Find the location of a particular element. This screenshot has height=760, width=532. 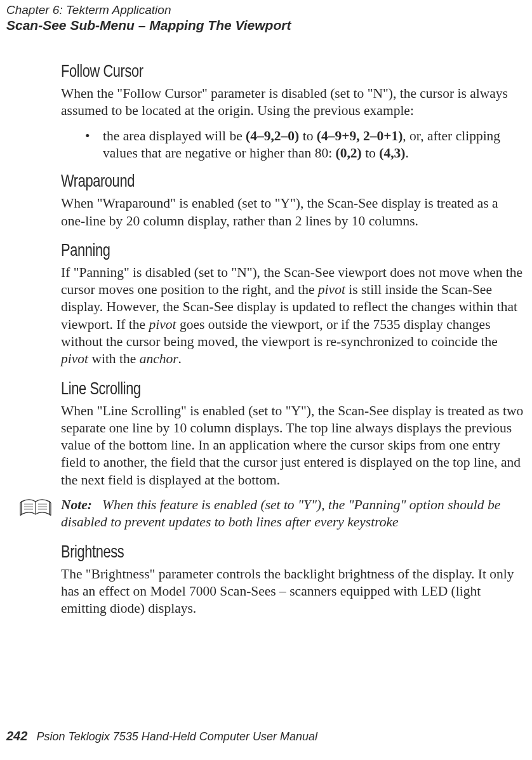

para-brightness: The "Brightness" parameter controls the … is located at coordinates (293, 592).